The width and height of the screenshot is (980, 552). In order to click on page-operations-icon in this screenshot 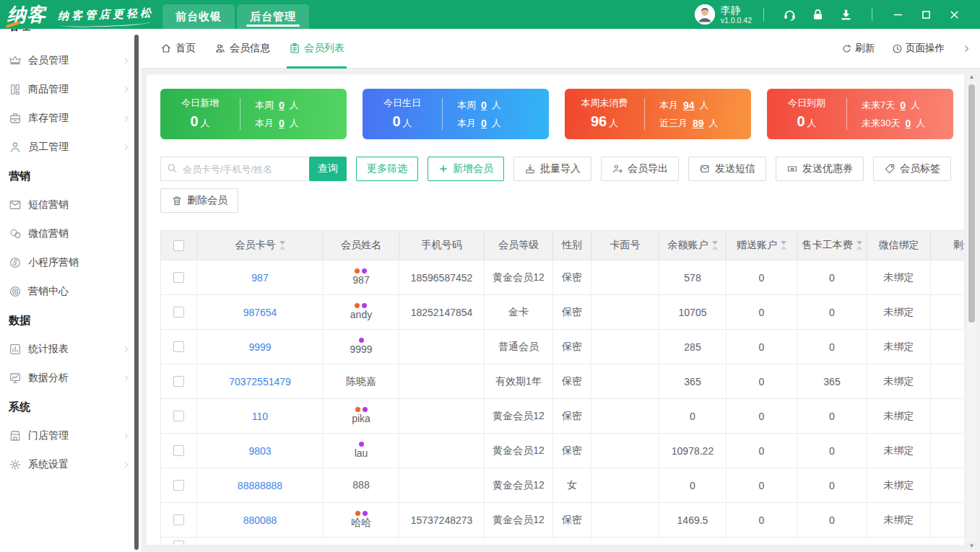, I will do `click(897, 49)`.